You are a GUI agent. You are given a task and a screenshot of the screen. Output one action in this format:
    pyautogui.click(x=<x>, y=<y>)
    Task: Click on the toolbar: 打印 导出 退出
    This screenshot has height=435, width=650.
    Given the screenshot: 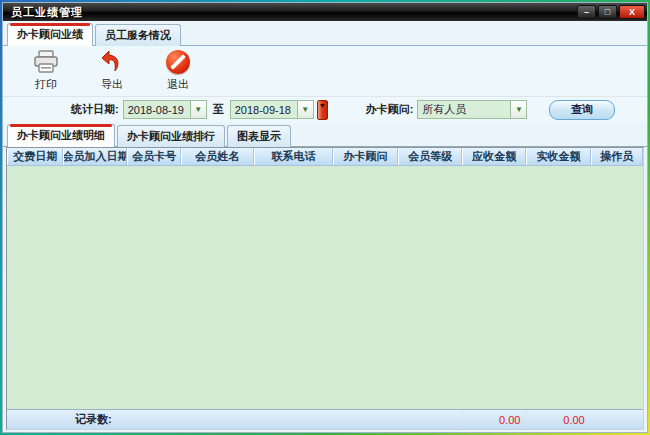 What is the action you would take?
    pyautogui.click(x=325, y=71)
    